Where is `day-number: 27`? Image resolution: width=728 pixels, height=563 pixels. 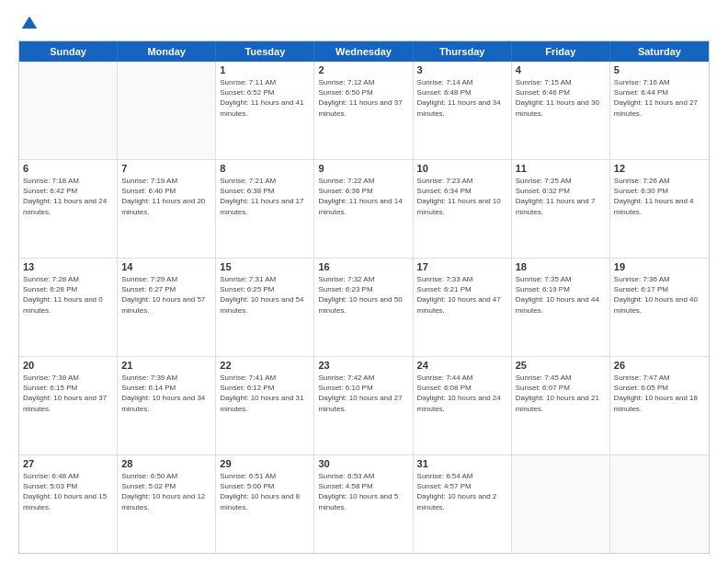 day-number: 27 is located at coordinates (68, 464).